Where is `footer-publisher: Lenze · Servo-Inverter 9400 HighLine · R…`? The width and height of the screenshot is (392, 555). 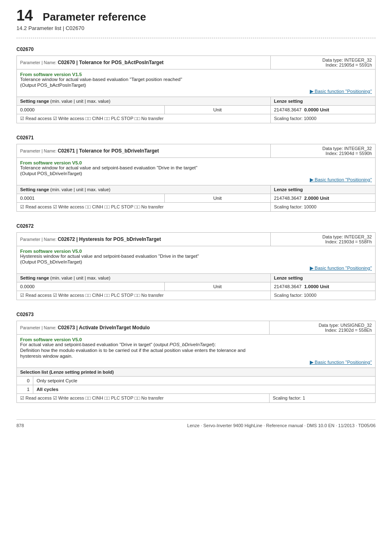
footer-publisher: Lenze · Servo-Inverter 9400 HighLine · R… is located at coordinates (281, 426).